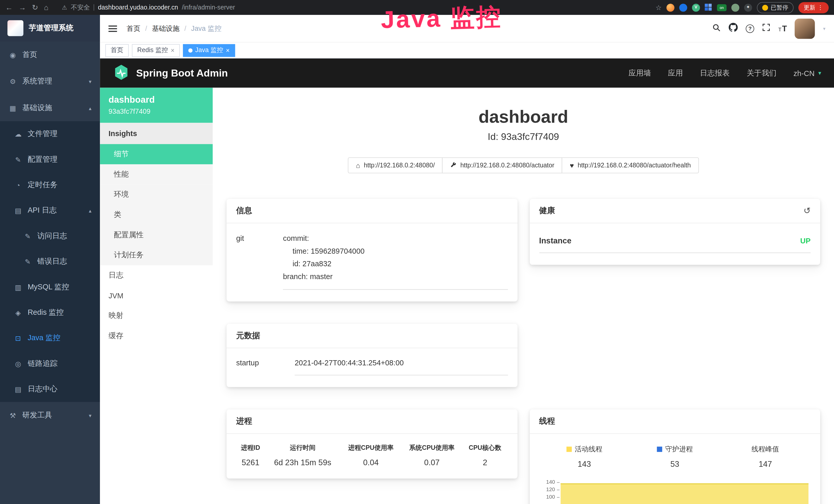 The width and height of the screenshot is (834, 504). Describe the element at coordinates (502, 165) in the screenshot. I see `actuator-url-link: http://192.168.0.2:48080/actuator` at that location.